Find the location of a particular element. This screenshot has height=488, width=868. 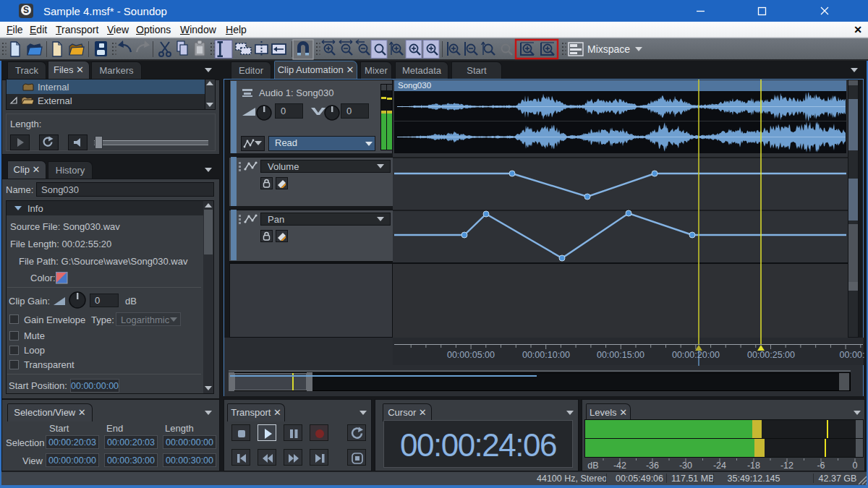

svg-text: -18 is located at coordinates (754, 466).